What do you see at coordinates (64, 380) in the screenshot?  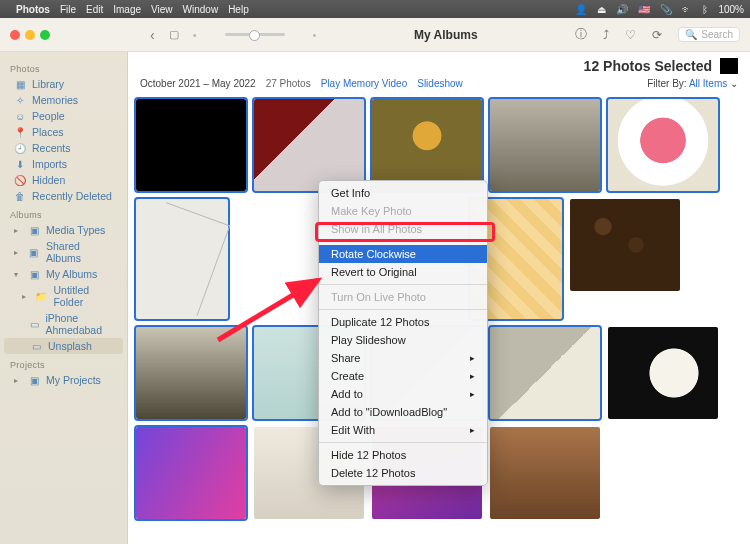 I see `sidebar-item-my-projects: ▸▣My Projects` at bounding box center [64, 380].